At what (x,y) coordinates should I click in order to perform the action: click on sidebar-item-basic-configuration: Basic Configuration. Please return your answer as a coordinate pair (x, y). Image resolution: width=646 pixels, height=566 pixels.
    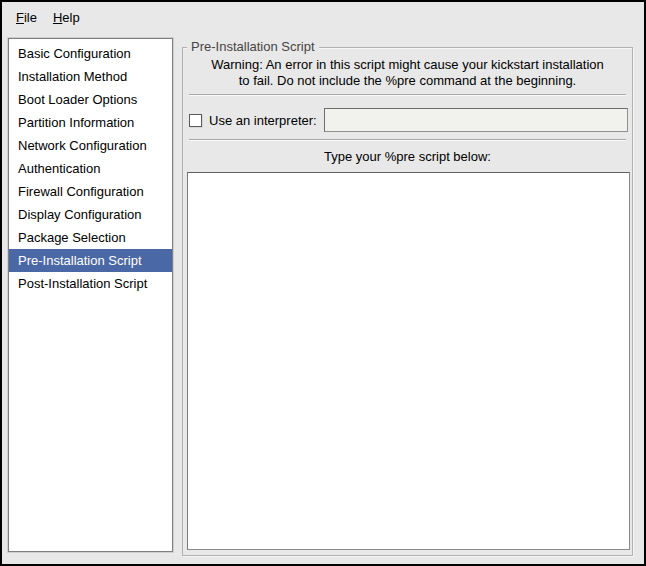
    Looking at the image, I should click on (90, 54).